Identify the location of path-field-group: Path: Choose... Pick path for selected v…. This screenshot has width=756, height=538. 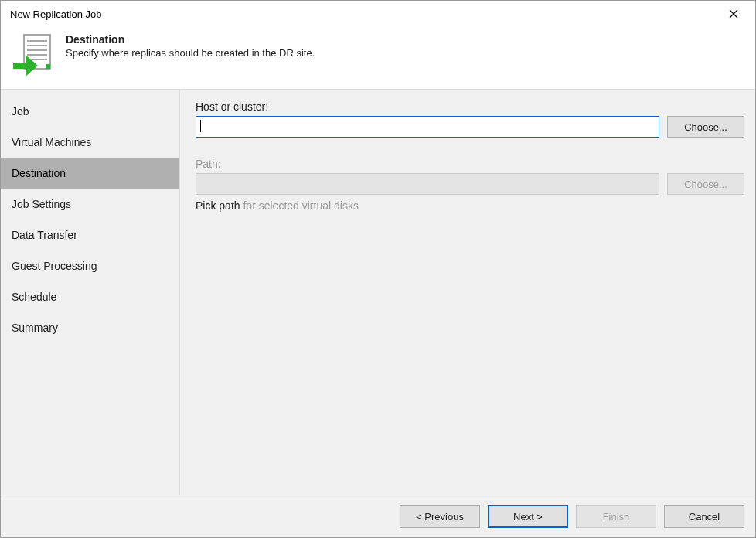
(470, 185).